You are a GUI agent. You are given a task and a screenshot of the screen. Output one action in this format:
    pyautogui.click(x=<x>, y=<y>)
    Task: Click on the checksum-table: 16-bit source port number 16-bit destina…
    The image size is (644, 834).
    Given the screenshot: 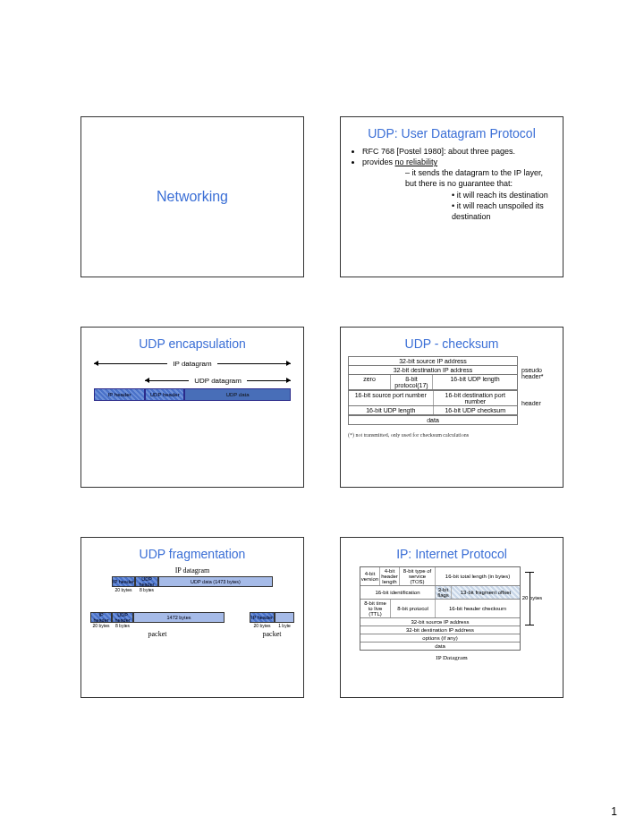 What is the action you would take?
    pyautogui.click(x=433, y=403)
    